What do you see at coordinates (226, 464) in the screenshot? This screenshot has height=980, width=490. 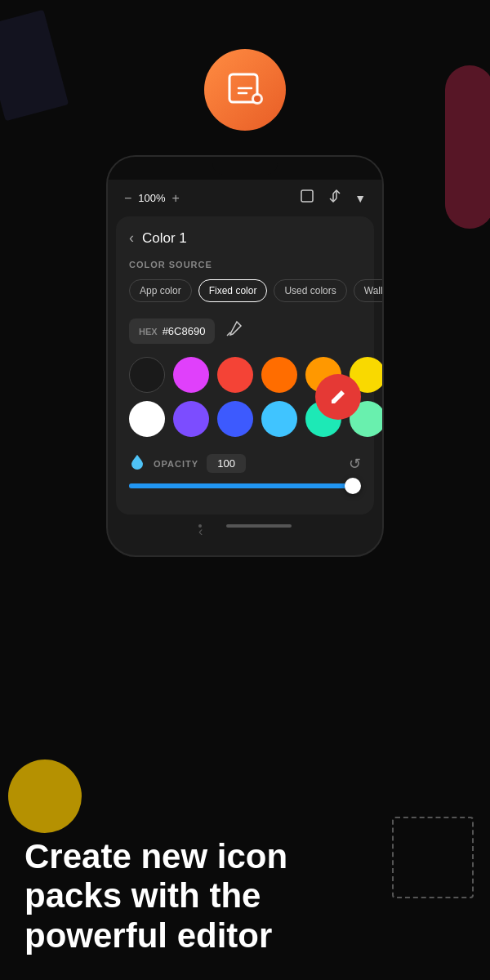 I see `opacity-input` at bounding box center [226, 464].